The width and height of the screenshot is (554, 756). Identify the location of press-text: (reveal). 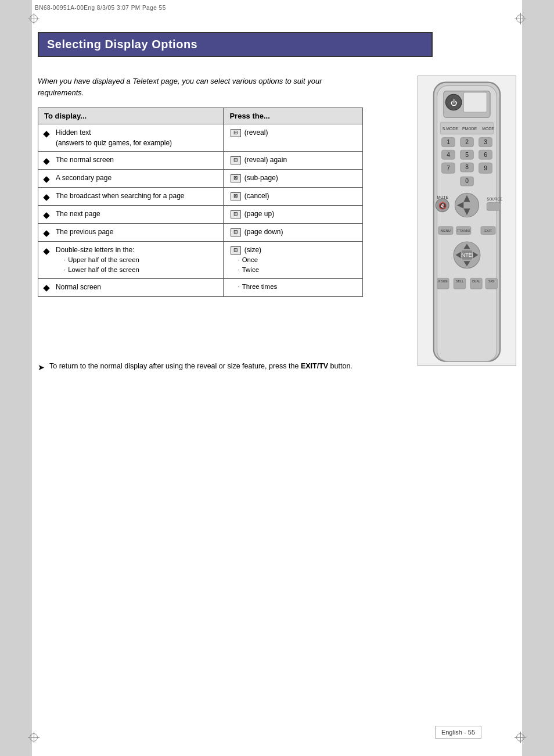
(257, 132).